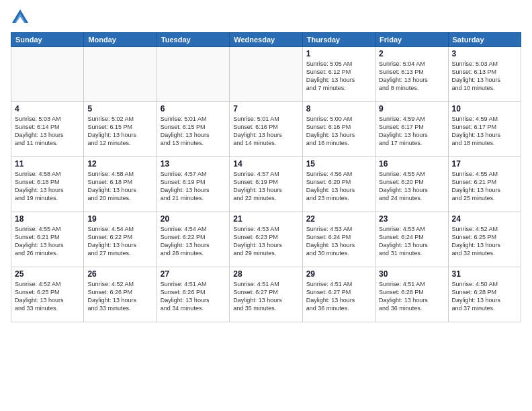 The height and width of the screenshot is (411, 532). I want to click on day-number: 6, so click(193, 109).